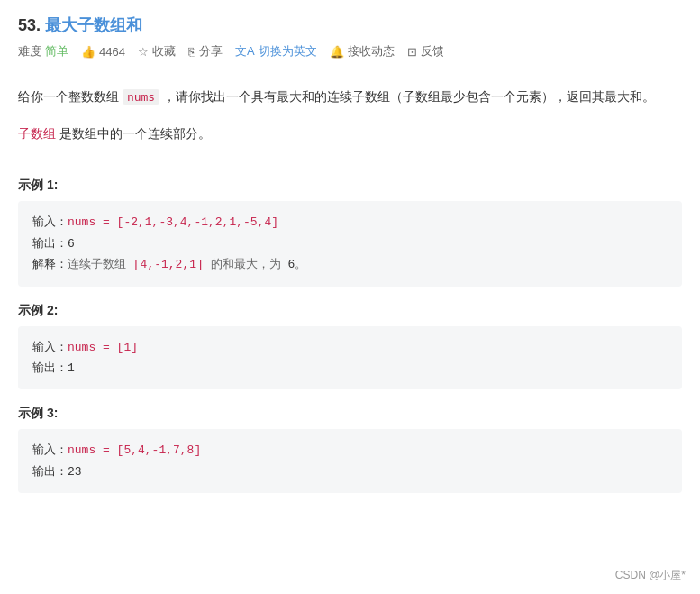 This screenshot has width=700, height=594. Describe the element at coordinates (50, 472) in the screenshot. I see `output-label-3: 输出：` at that location.